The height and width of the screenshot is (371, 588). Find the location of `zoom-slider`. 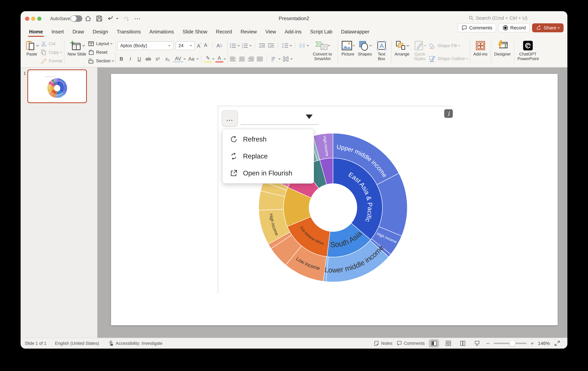

zoom-slider is located at coordinates (510, 343).